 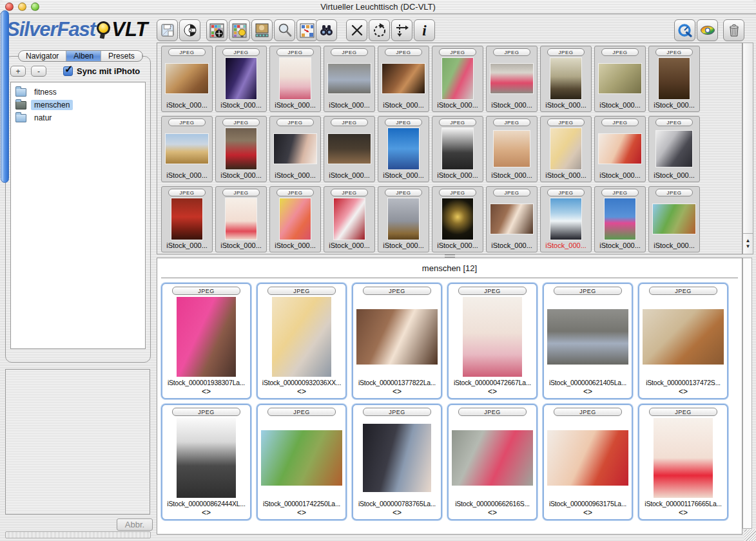 What do you see at coordinates (217, 30) in the screenshot?
I see `overview-button` at bounding box center [217, 30].